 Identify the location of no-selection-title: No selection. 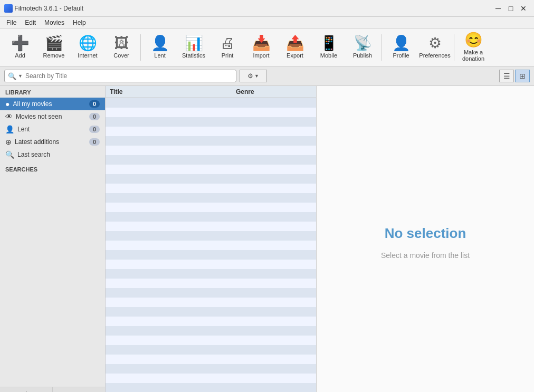
(425, 233).